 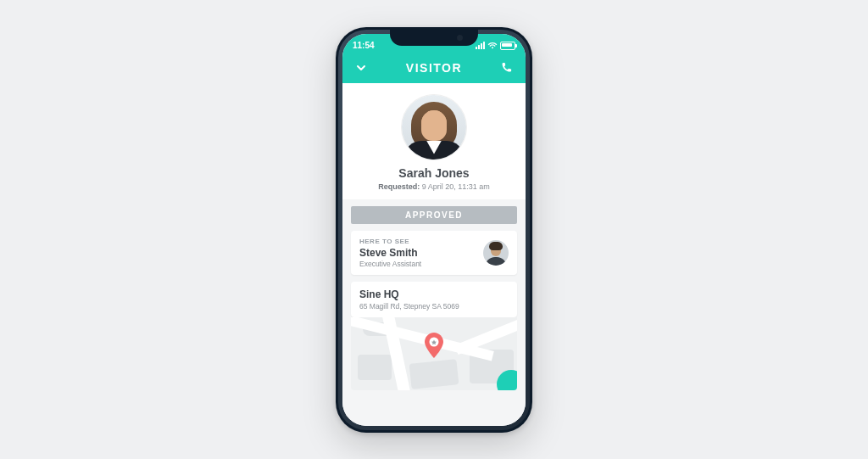 What do you see at coordinates (492, 46) in the screenshot?
I see `wifi-icon` at bounding box center [492, 46].